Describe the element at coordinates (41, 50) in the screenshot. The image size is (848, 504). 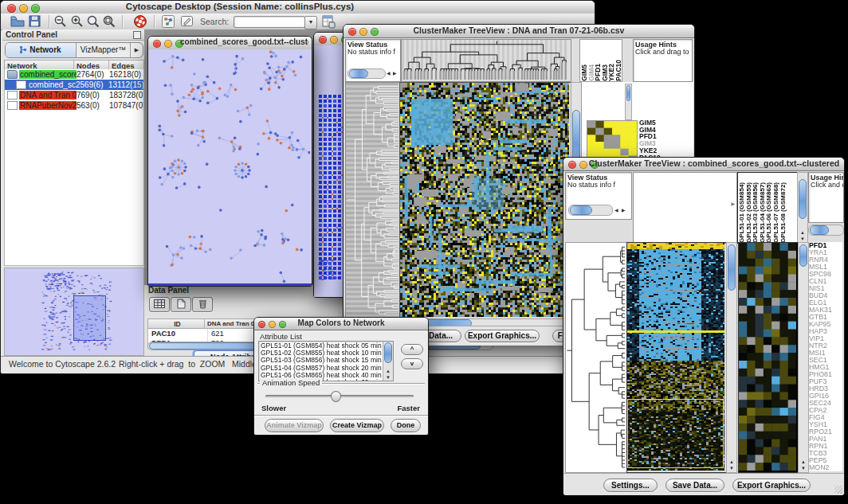
I see `tab-network: Network` at that location.